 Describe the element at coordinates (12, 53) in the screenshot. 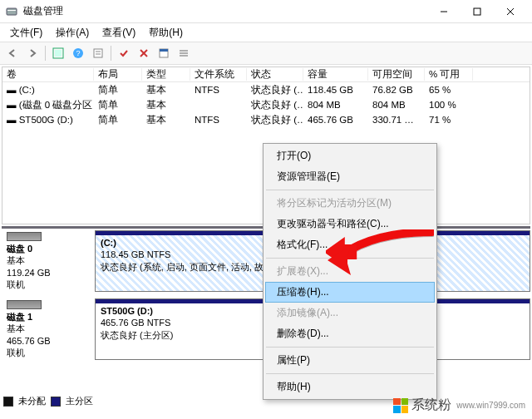

I see `back-button` at that location.